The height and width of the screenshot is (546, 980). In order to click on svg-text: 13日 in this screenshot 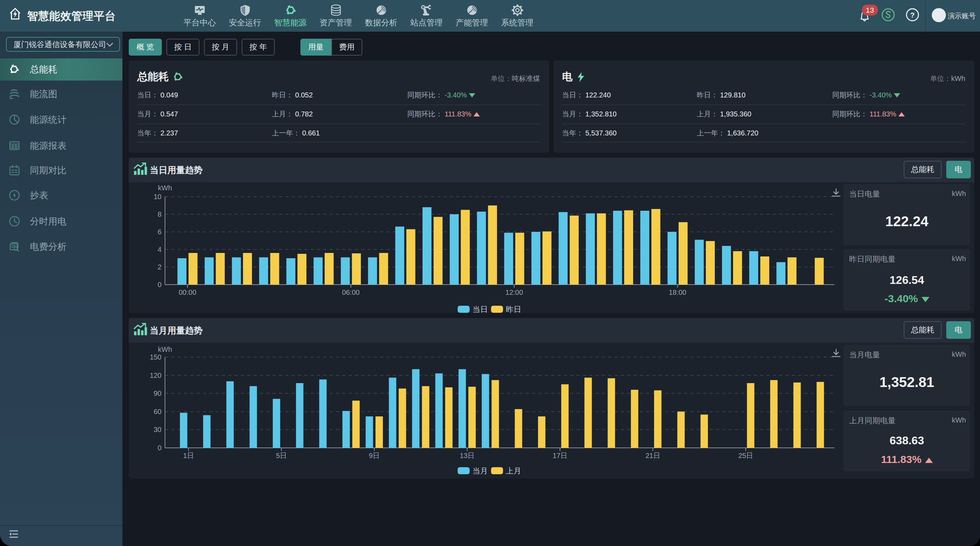, I will do `click(467, 456)`.